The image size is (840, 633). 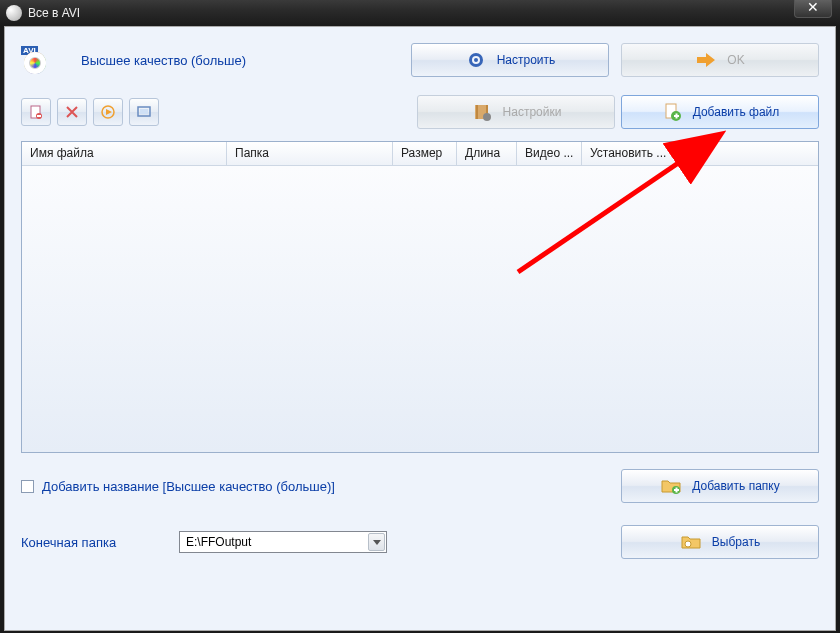 I want to click on folder-open-icon, so click(x=691, y=542).